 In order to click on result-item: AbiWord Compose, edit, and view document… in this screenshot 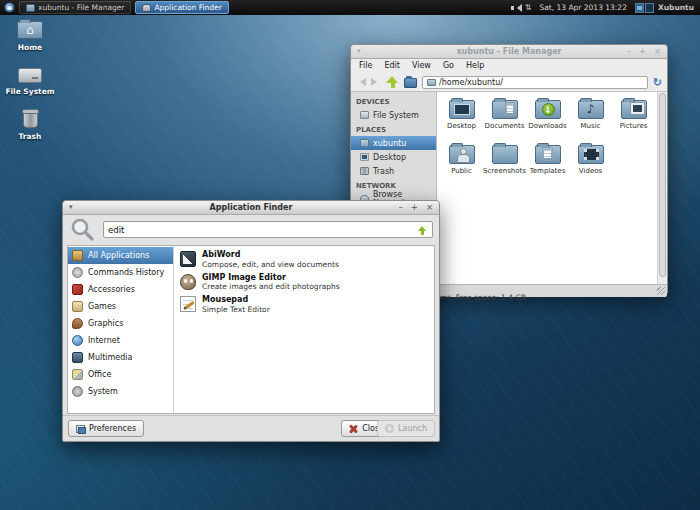, I will do `click(304, 260)`.